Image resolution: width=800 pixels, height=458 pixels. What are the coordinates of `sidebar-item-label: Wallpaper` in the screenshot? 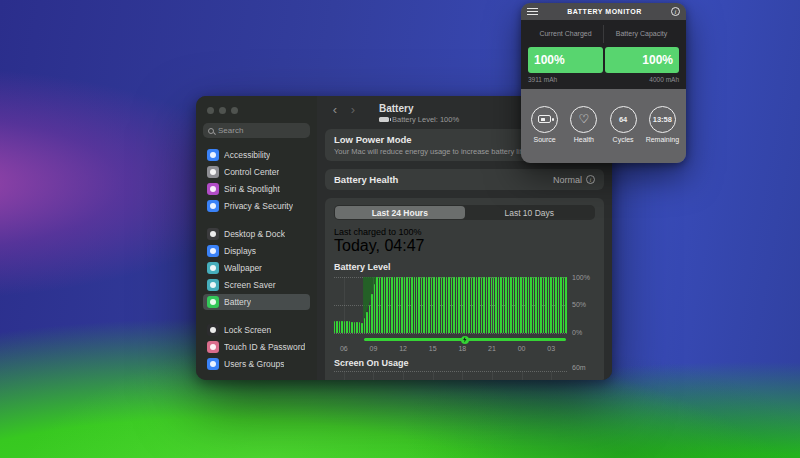 It's located at (243, 268).